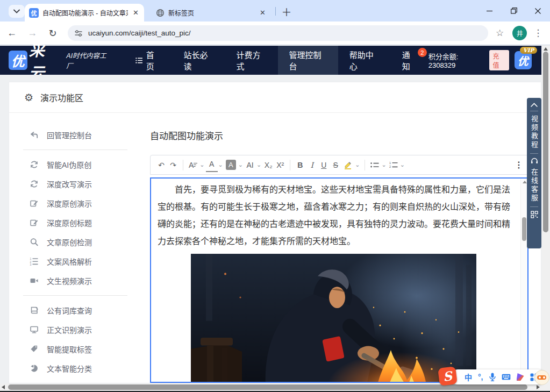 This screenshot has width=550, height=392. Describe the element at coordinates (300, 165) in the screenshot. I see `bold-button: B` at that location.